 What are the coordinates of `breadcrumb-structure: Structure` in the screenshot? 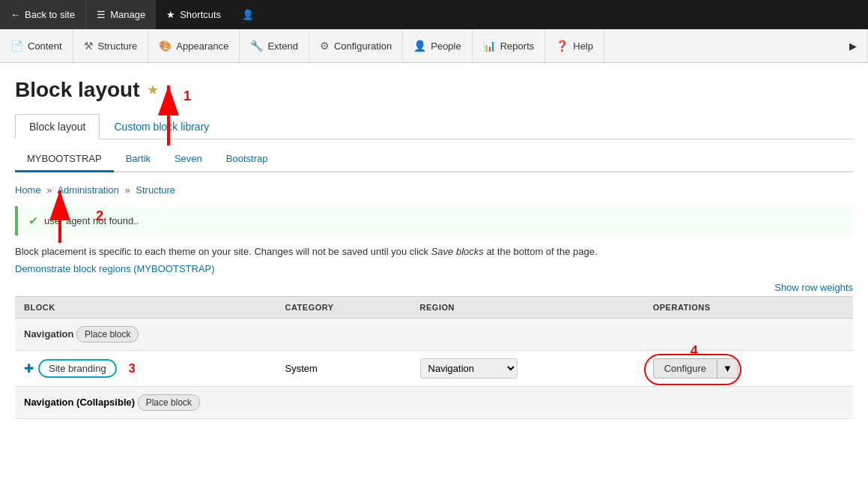 It's located at (156, 190).